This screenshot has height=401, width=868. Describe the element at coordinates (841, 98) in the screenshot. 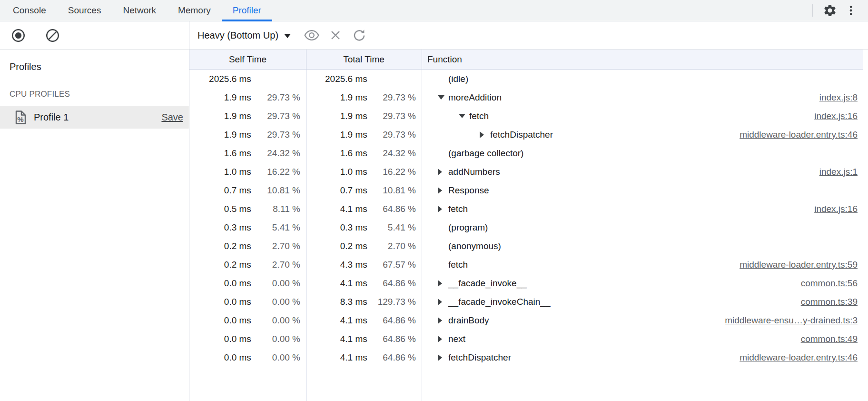

I see `source-location-link: index.js:8` at that location.